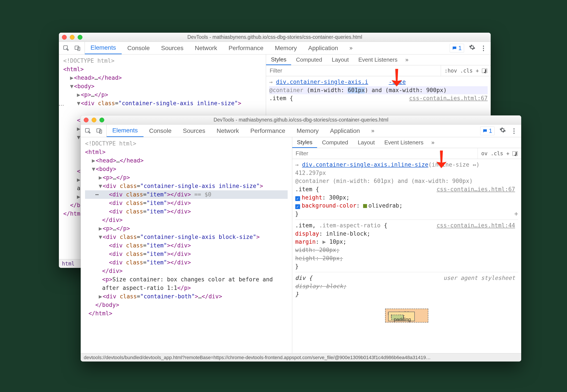 This screenshot has height=392, width=567. What do you see at coordinates (308, 131) in the screenshot?
I see `tab-memory: Memory` at bounding box center [308, 131].